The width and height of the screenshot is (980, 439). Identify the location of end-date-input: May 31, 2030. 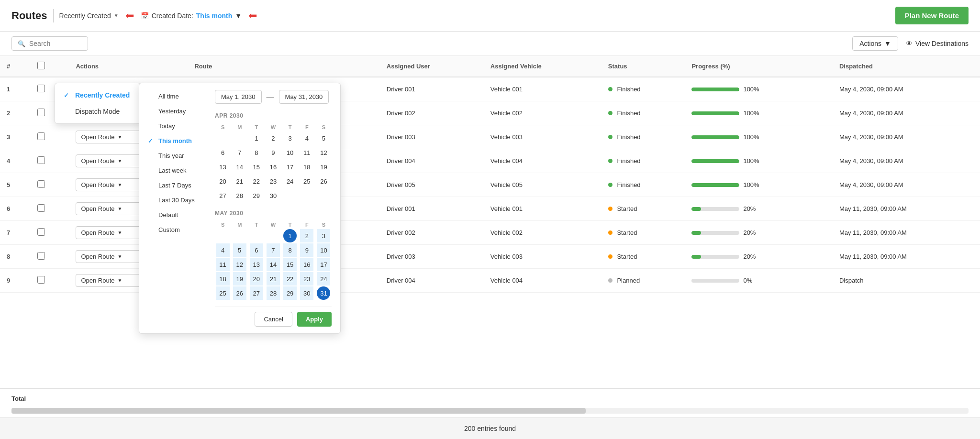
(304, 97).